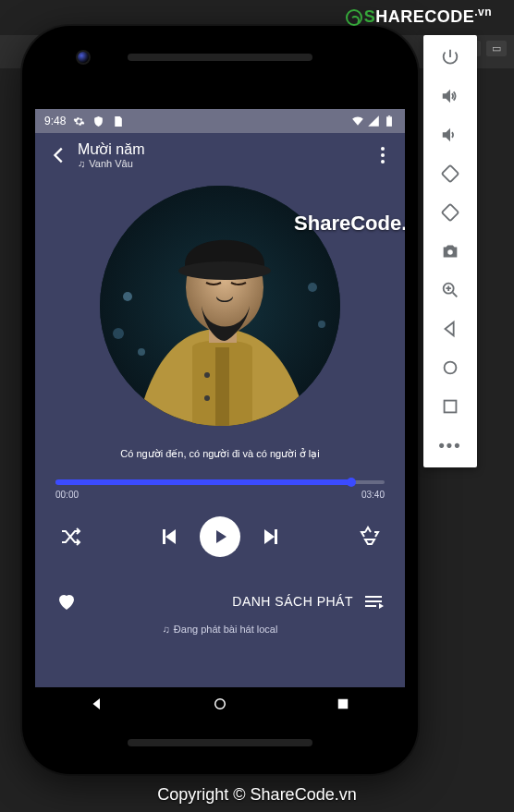 The height and width of the screenshot is (812, 514). What do you see at coordinates (450, 212) in the screenshot?
I see `rotate-right-icon` at bounding box center [450, 212].